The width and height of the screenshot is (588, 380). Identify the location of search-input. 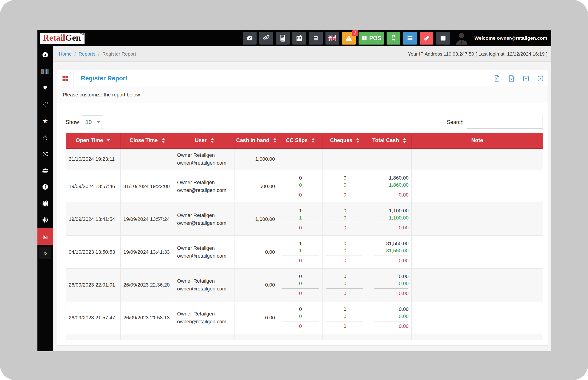
(505, 122).